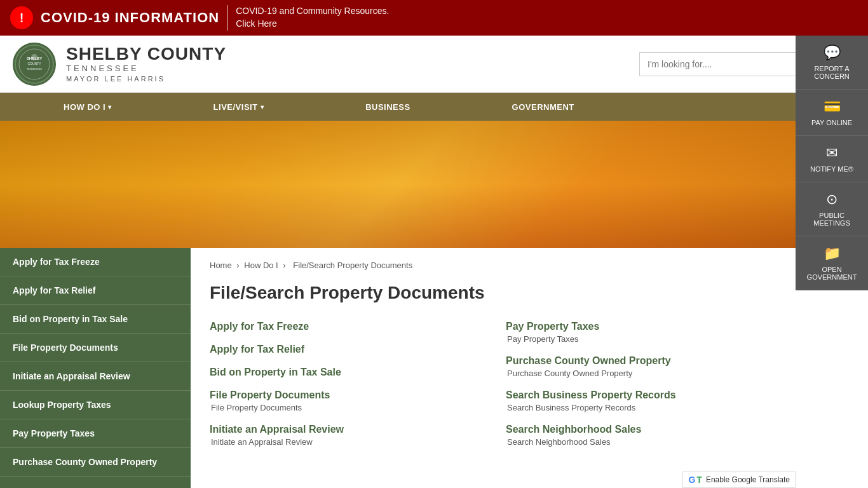 Image resolution: width=868 pixels, height=488 pixels. What do you see at coordinates (832, 53) in the screenshot?
I see `report-concern-icon: 💬` at bounding box center [832, 53].